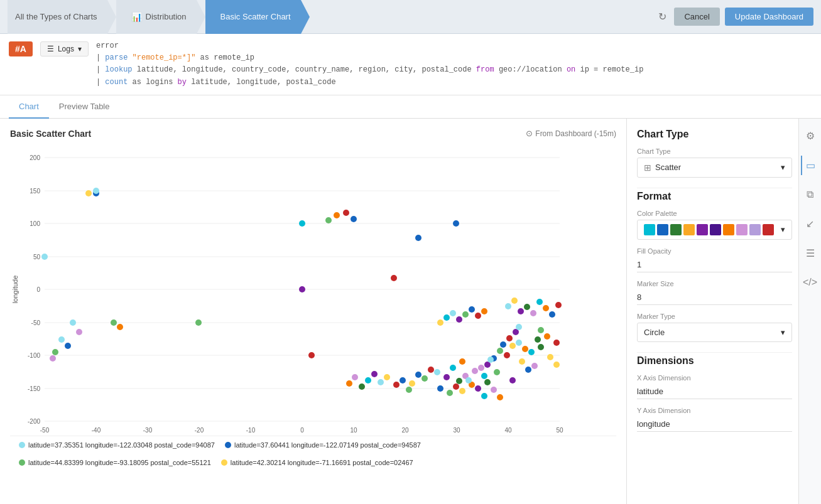 The height and width of the screenshot is (504, 821). What do you see at coordinates (253, 17) in the screenshot?
I see `breadcrumb-scatter: Basic Scatter Chart` at bounding box center [253, 17].